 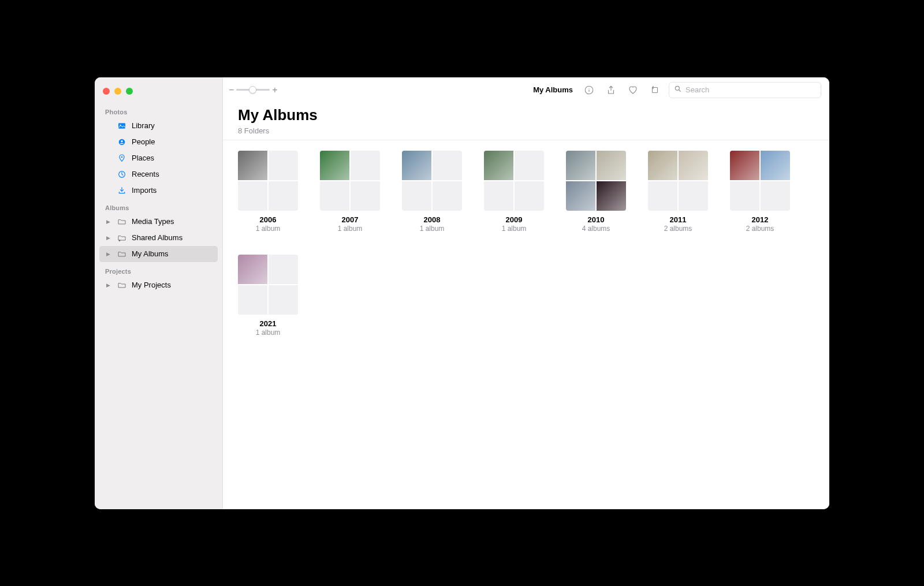 What do you see at coordinates (589, 90) in the screenshot?
I see `info-button` at bounding box center [589, 90].